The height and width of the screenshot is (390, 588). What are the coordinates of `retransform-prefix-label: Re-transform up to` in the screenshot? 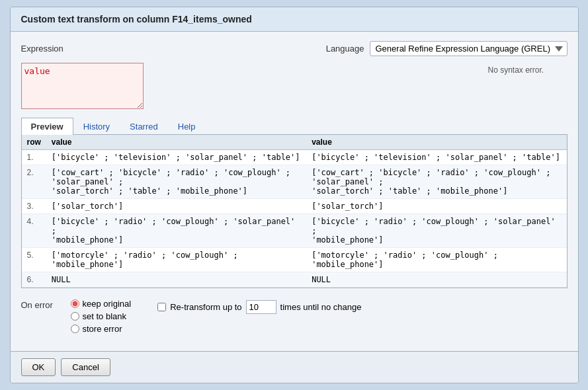 It's located at (206, 307).